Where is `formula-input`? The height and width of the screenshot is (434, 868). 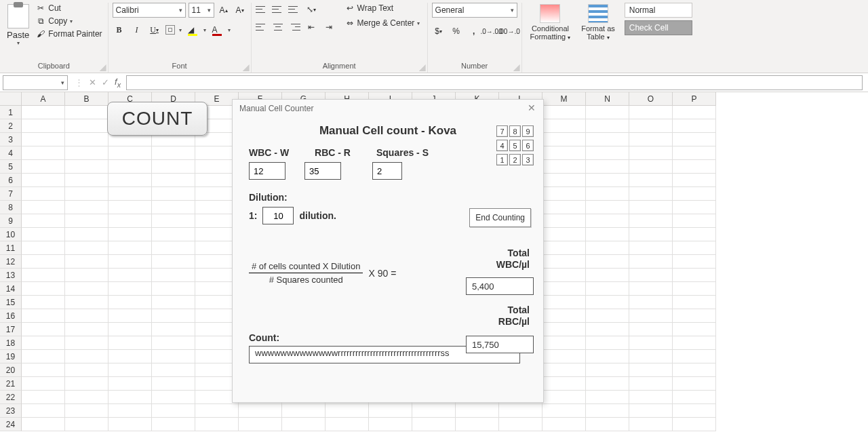 formula-input is located at coordinates (494, 83).